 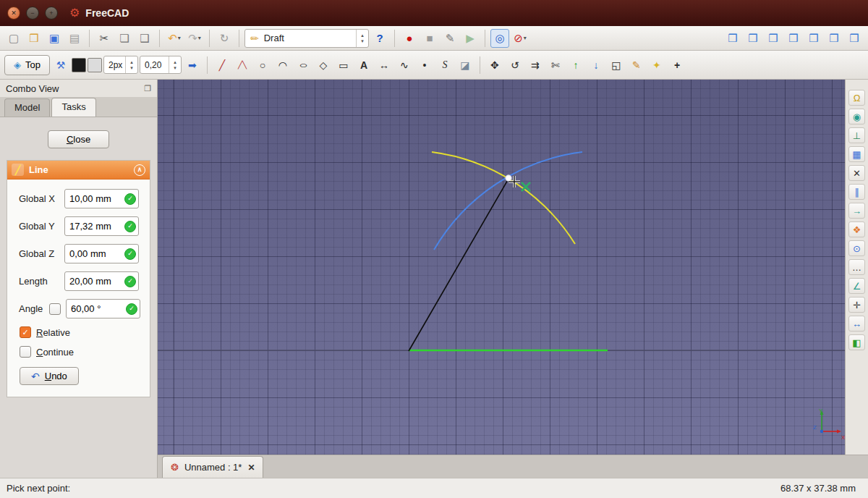 I want to click on toolbar-overflow-icon: …, so click(x=856, y=267).